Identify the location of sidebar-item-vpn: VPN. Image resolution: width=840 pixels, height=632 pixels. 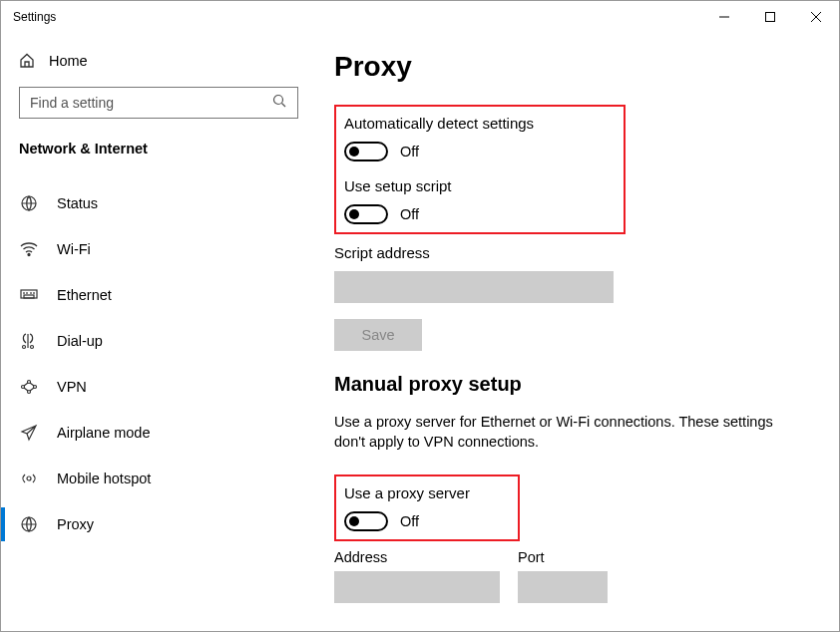
(156, 387).